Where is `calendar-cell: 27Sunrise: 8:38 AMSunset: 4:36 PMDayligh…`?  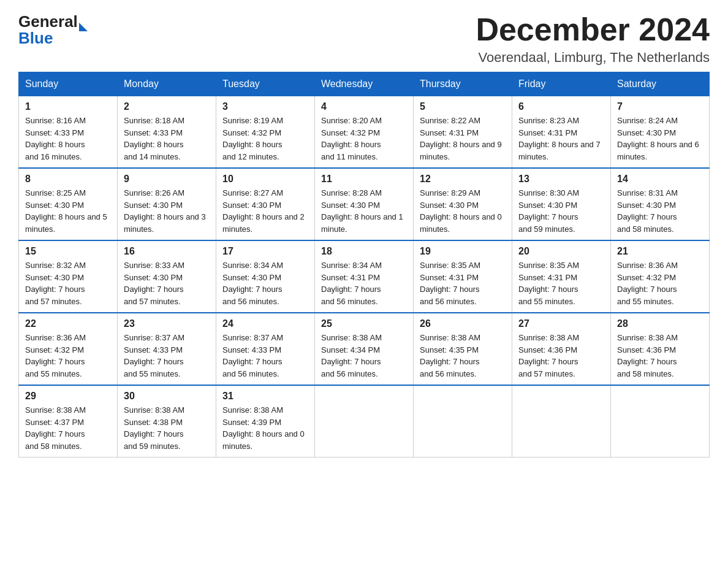 calendar-cell: 27Sunrise: 8:38 AMSunset: 4:36 PMDayligh… is located at coordinates (561, 349).